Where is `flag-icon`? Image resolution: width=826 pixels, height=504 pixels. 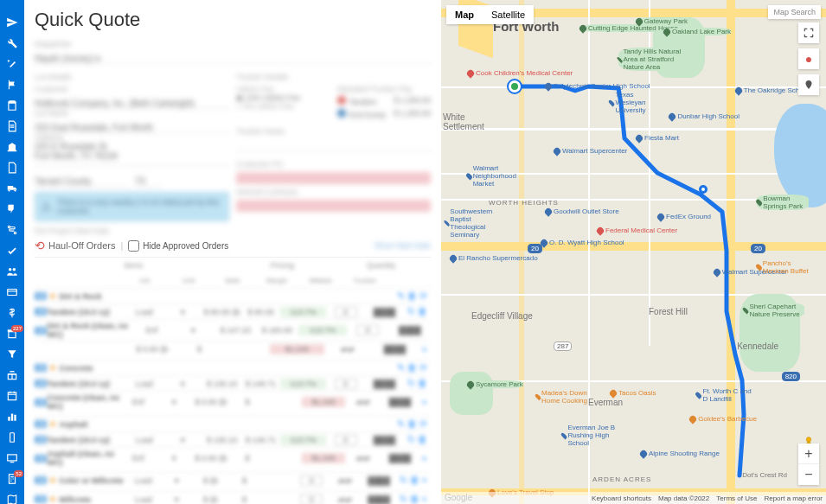 flag-icon is located at coordinates (12, 85).